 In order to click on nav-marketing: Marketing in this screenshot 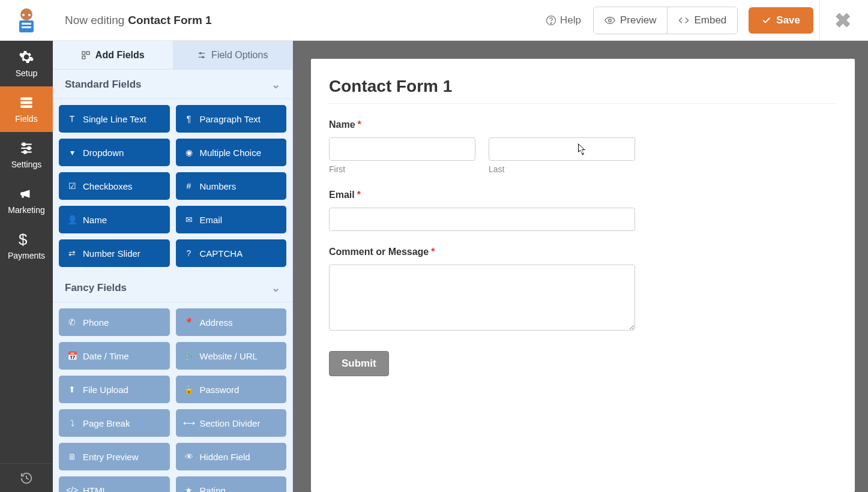, I will do `click(26, 200)`.